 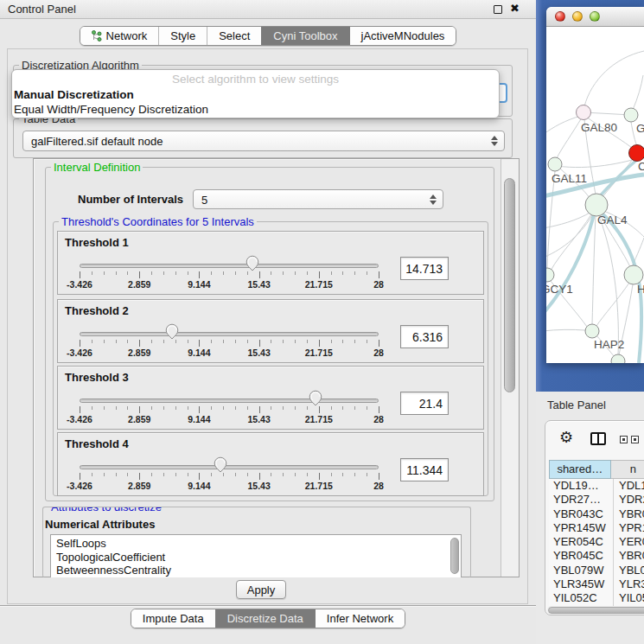 I want to click on tab-select: Select, so click(x=233, y=36).